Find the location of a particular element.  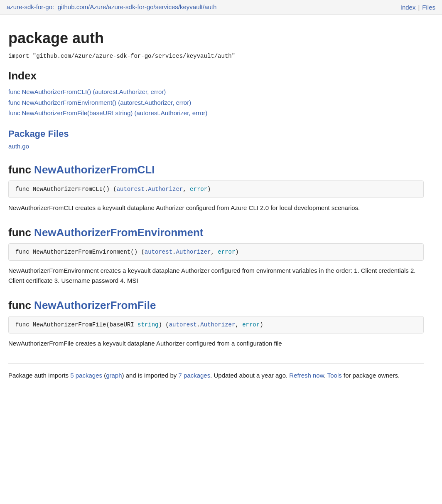

code-authorizer-file: Authorizer is located at coordinates (218, 325).